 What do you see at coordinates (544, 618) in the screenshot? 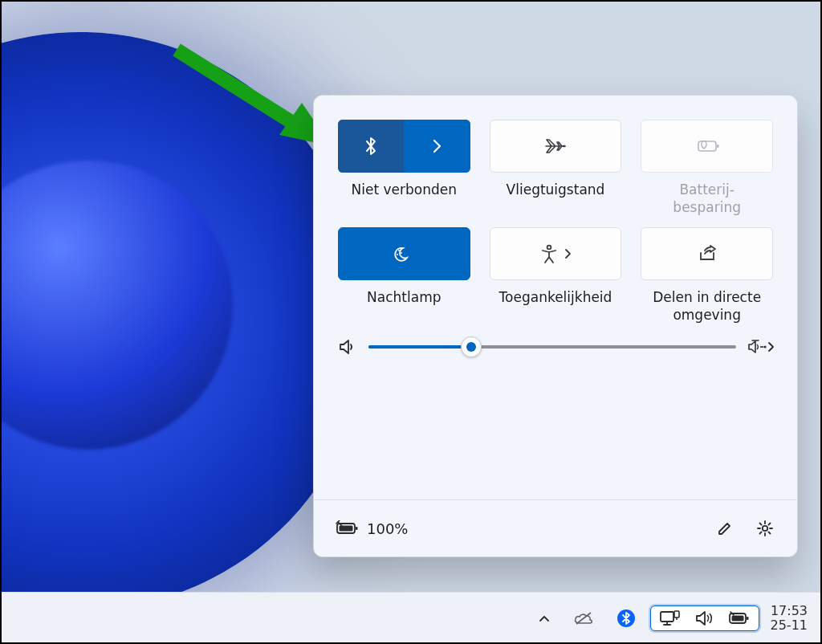
I see `chevron-up-icon` at bounding box center [544, 618].